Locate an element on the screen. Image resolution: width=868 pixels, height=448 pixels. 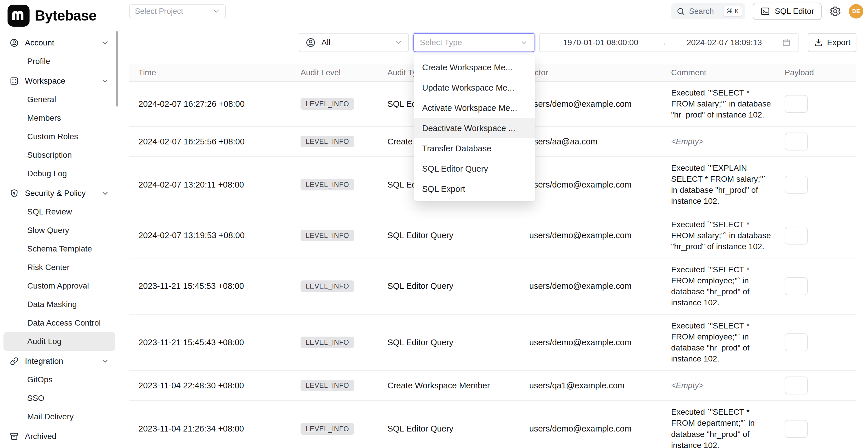
sidebar-nav: Account Profile Workspace General Member… is located at coordinates (59, 238).